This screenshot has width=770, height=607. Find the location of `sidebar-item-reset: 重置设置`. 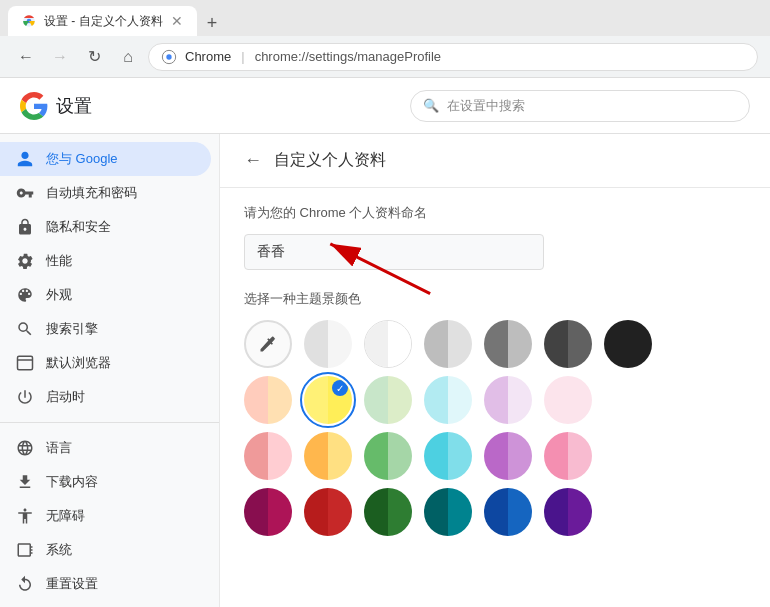

sidebar-item-reset: 重置设置 is located at coordinates (106, 584).